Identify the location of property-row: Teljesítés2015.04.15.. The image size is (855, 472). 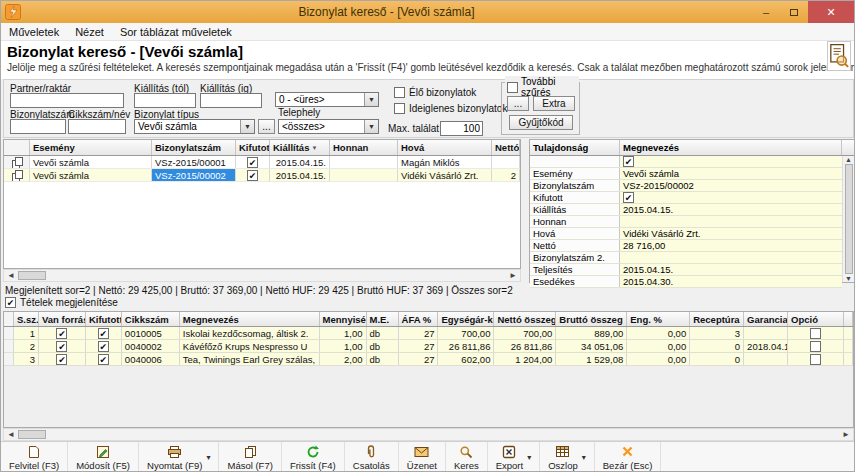
(686, 270).